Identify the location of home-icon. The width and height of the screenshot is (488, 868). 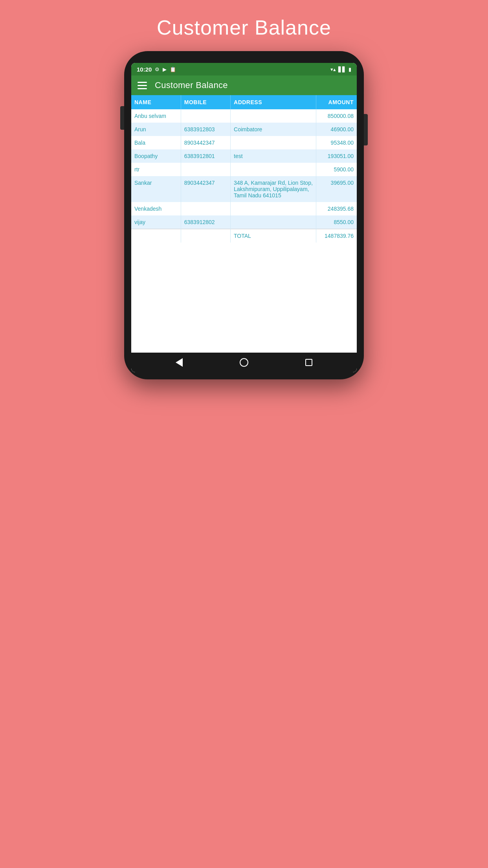
(244, 362).